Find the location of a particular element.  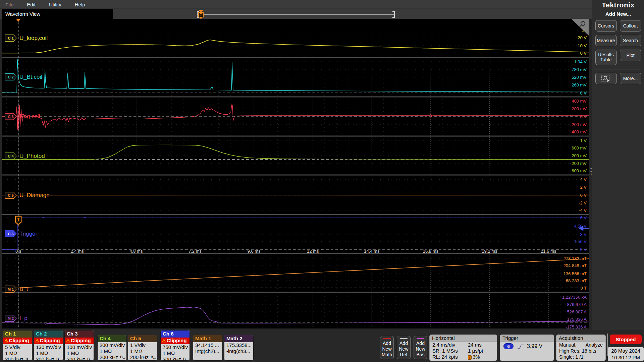

c5-scale-label: -4 V is located at coordinates (583, 210).